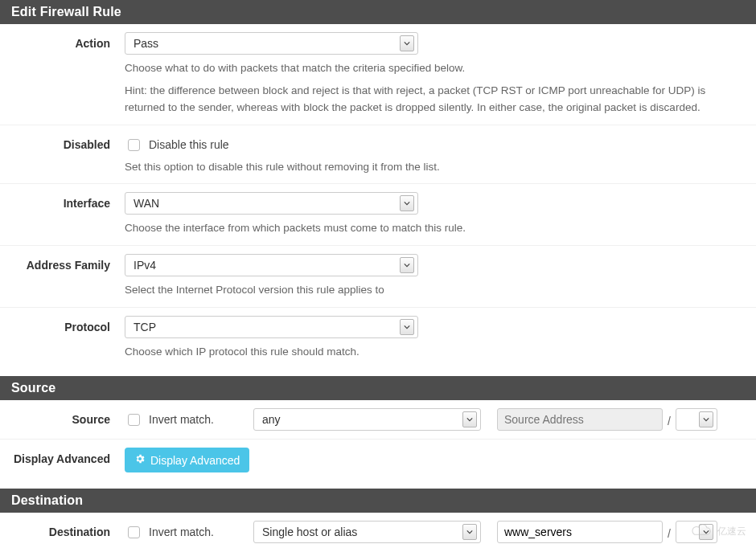  Describe the element at coordinates (367, 532) in the screenshot. I see `select-destination-type: Single host or alias` at that location.